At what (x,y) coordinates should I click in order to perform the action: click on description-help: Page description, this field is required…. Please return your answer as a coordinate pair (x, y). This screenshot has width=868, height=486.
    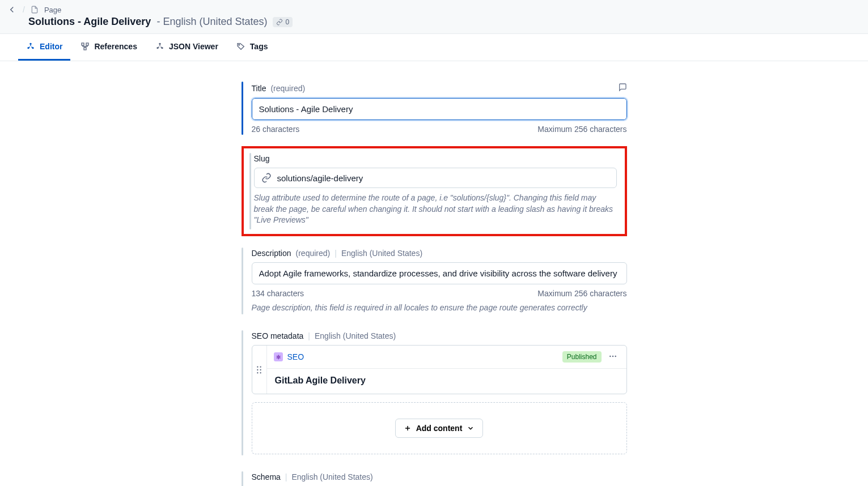
    Looking at the image, I should click on (439, 308).